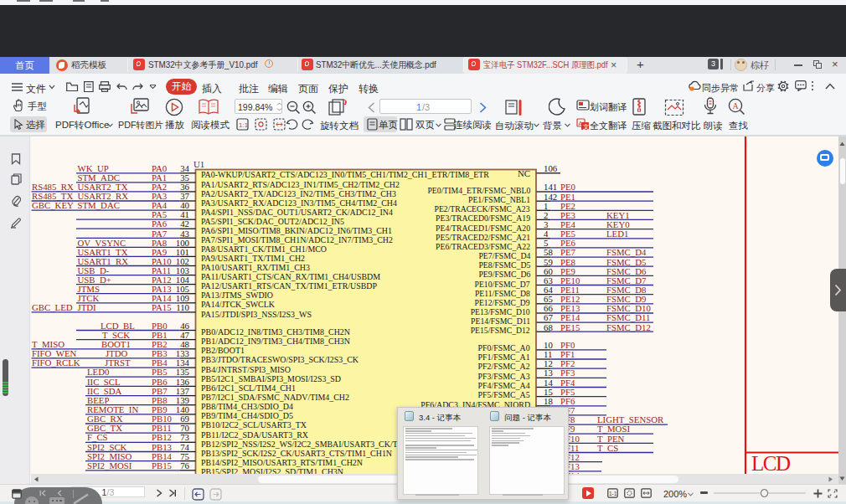 The image size is (846, 504). What do you see at coordinates (524, 173) in the screenshot?
I see `svg-text: NC` at bounding box center [524, 173].